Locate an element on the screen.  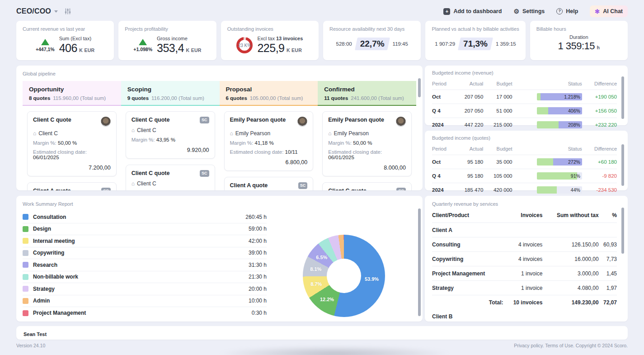
col-client-product: Client/Product is located at coordinates (468, 216).